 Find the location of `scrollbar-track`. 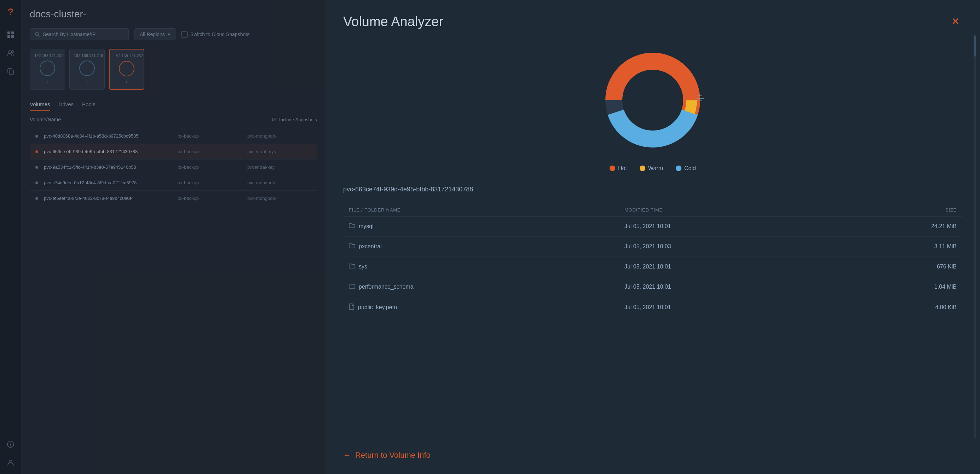

scrollbar-track is located at coordinates (975, 237).